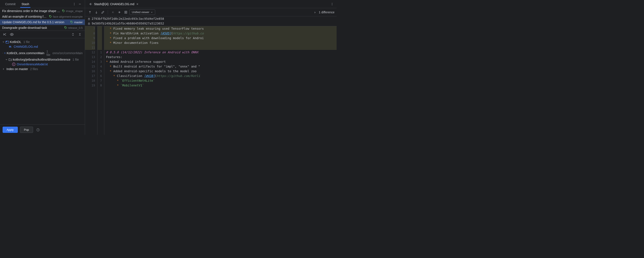 This screenshot has height=258, width=644. What do you see at coordinates (10, 60) in the screenshot?
I see `folder-icon` at bounding box center [10, 60].